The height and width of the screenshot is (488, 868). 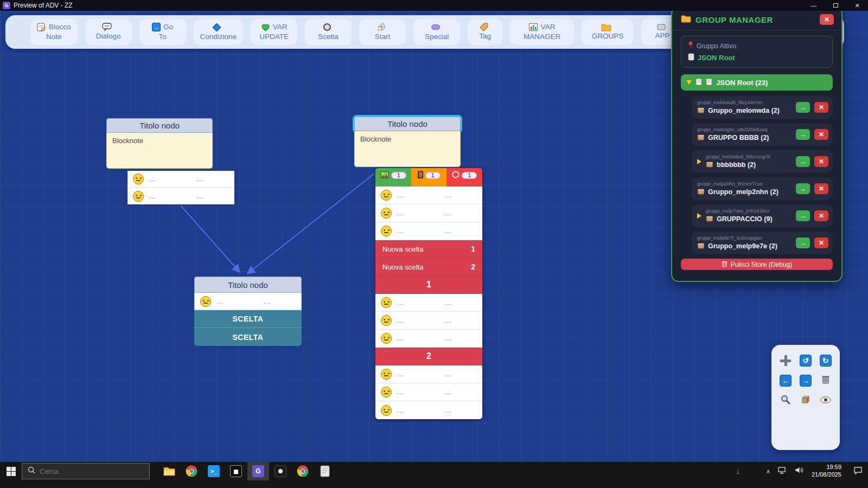 I want to click on minimize-button: —, so click(x=814, y=5).